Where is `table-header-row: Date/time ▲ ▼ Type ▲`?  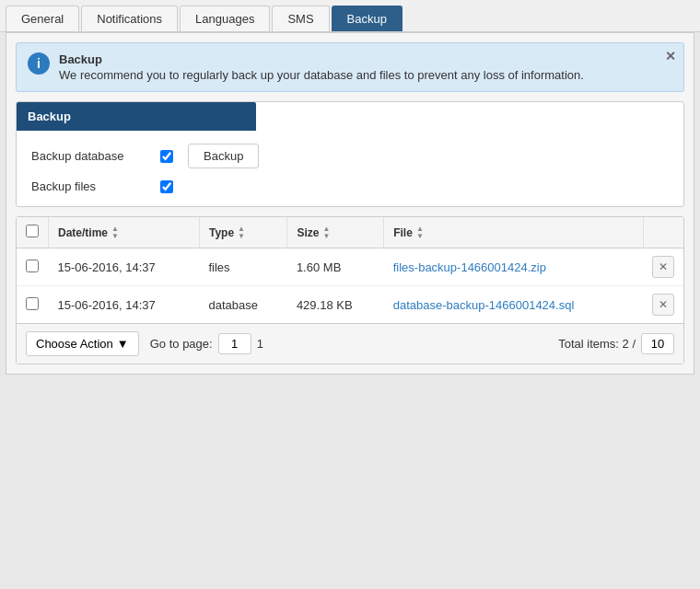
table-header-row: Date/time ▲ ▼ Type ▲ is located at coordinates (350, 233).